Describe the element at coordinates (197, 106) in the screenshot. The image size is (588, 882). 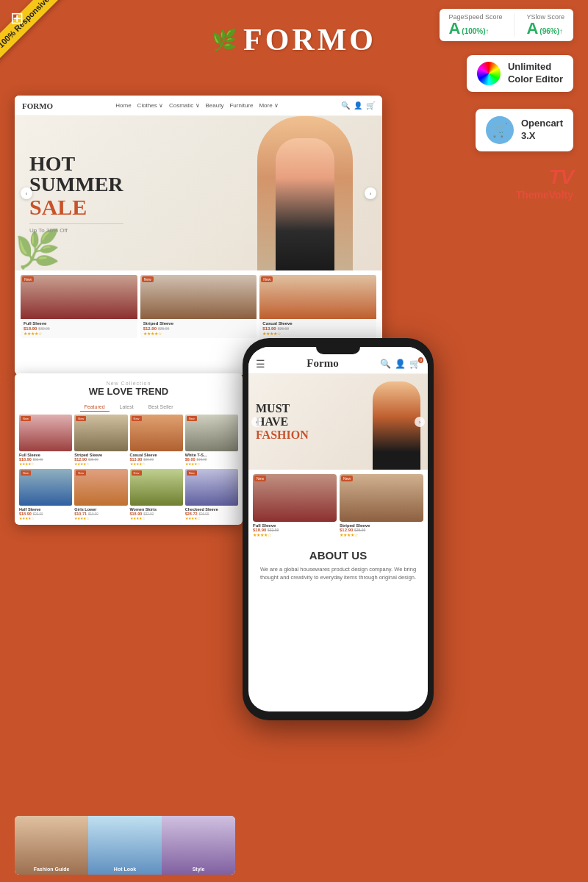
I see `nav-links: Home Clothes ∨ Cosmatic ∨ Beauty Furnitu…` at that location.